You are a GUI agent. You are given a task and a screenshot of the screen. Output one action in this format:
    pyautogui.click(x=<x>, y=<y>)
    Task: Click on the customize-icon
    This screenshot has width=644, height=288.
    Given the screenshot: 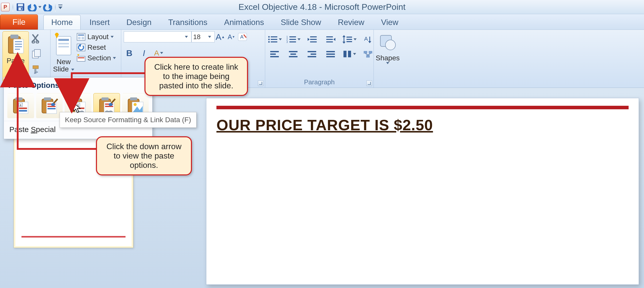 What is the action you would take?
    pyautogui.click(x=60, y=7)
    